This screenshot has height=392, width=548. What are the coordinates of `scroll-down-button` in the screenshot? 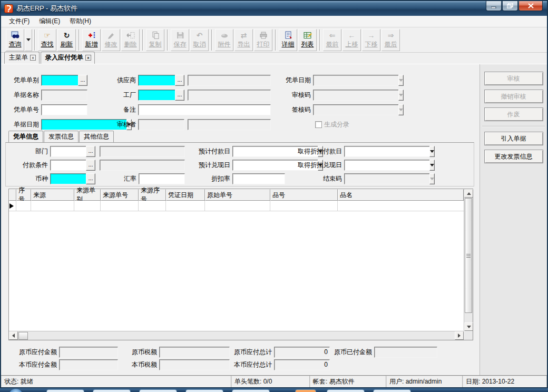 It's located at (469, 327).